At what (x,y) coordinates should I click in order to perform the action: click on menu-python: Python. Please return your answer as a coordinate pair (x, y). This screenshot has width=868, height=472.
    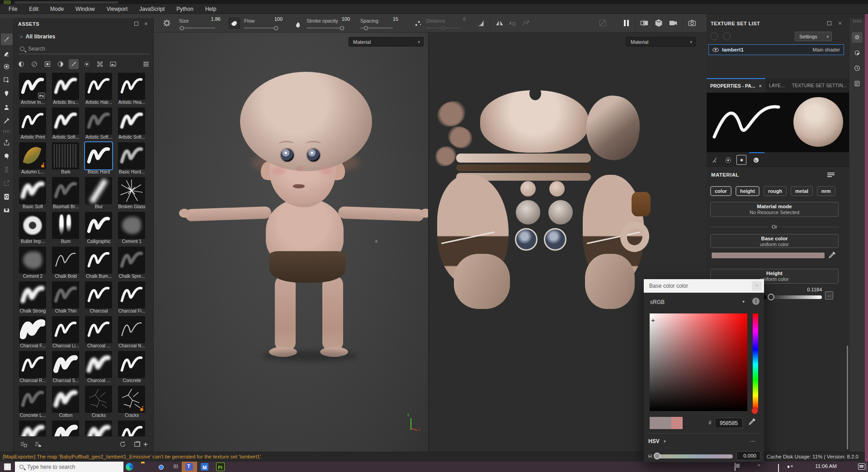
    Looking at the image, I should click on (184, 9).